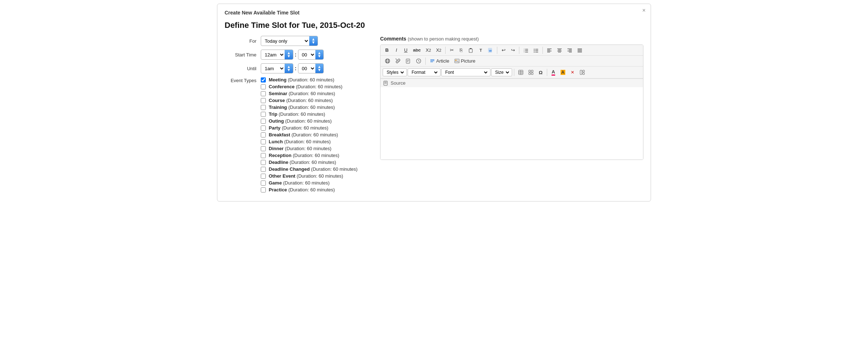 The width and height of the screenshot is (868, 352). I want to click on size-select: Size 810121416, so click(502, 72).